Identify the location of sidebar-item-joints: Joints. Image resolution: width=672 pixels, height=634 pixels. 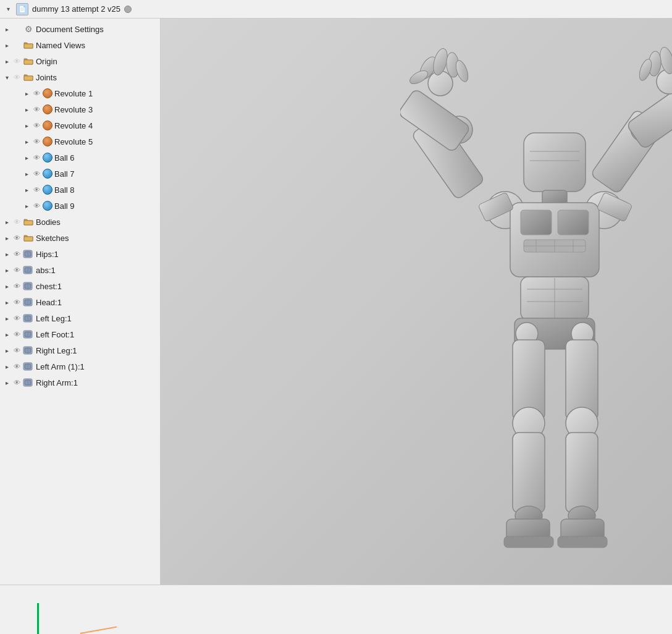
(80, 77).